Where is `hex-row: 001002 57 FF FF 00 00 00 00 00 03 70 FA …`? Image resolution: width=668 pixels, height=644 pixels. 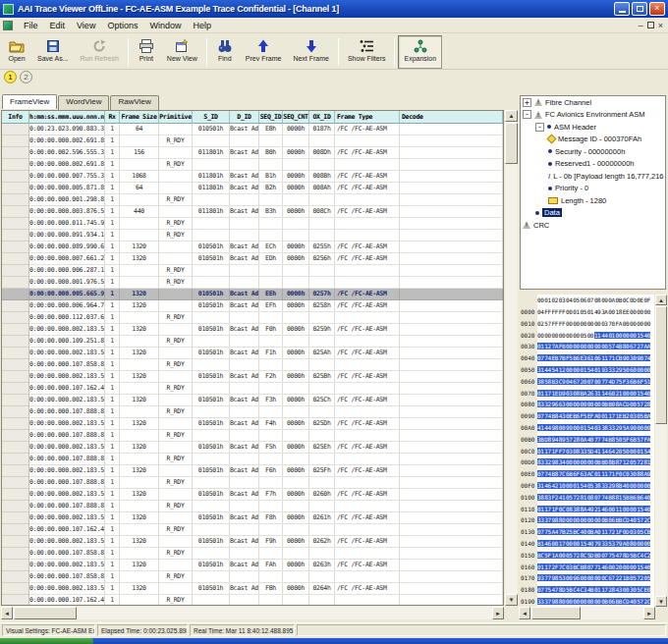
hex-row: 001002 57 FF FF 00 00 00 00 00 03 70 FA … is located at coordinates (593, 324).